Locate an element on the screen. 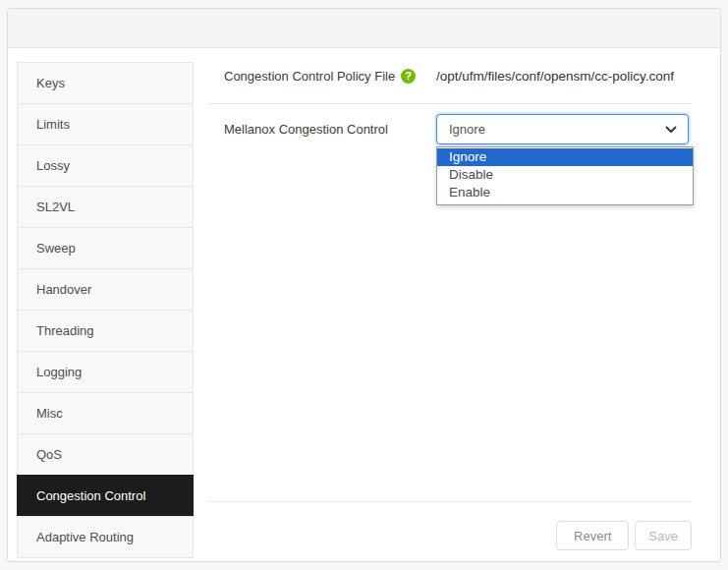  sidebar-item-misc: Misc is located at coordinates (105, 413).